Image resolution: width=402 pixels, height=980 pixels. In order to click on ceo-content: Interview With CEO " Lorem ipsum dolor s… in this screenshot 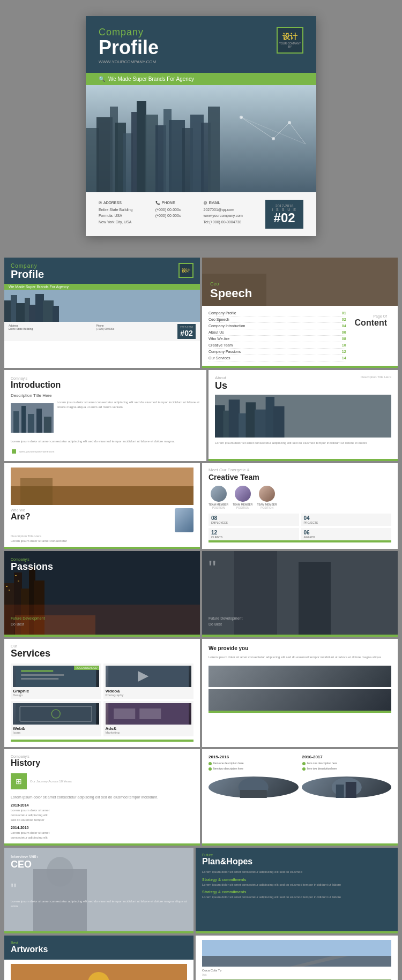, I will do `click(99, 881)`.